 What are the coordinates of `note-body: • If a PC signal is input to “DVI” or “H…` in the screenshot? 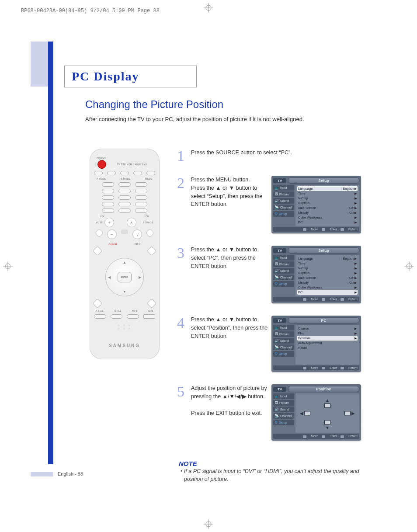 It's located at (276, 475).